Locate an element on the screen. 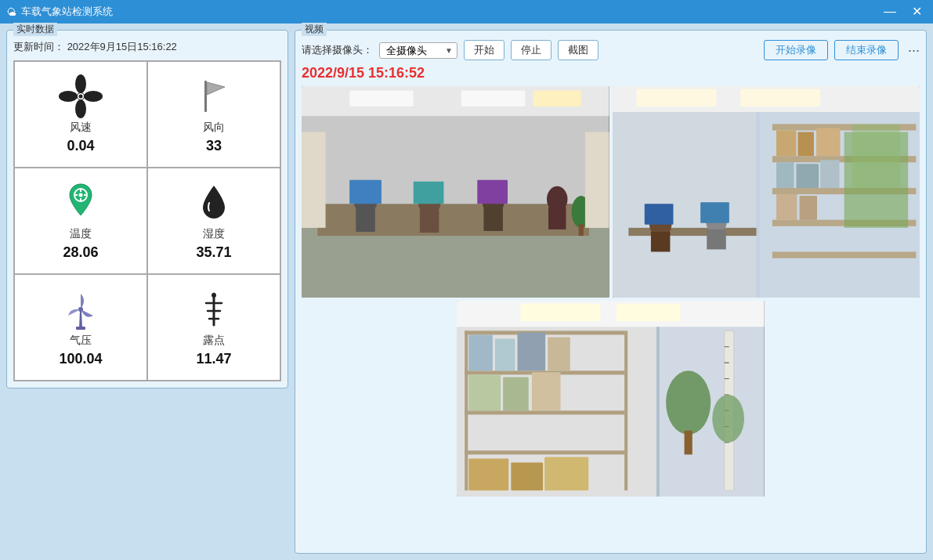 The width and height of the screenshot is (933, 560). title-bar: 🌤 车载气象站检测系统 — ✕ is located at coordinates (467, 12).